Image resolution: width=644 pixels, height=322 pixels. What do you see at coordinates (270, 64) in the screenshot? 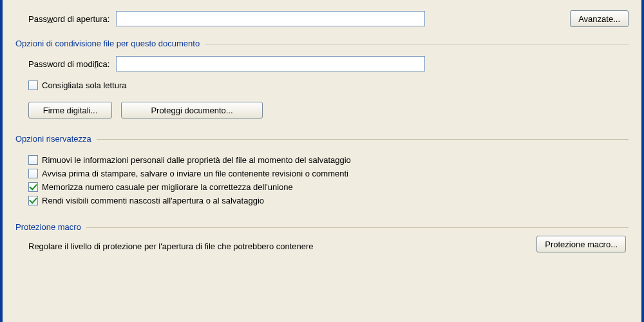
I see `modify-password-input` at bounding box center [270, 64].